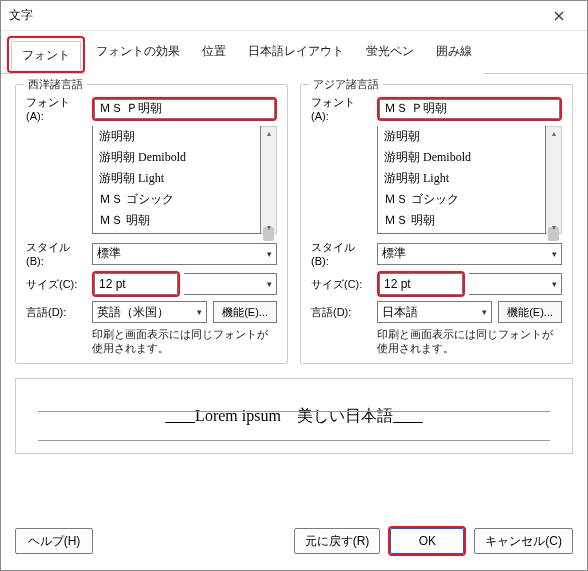 The image size is (588, 571). I want to click on preview-pane: Lorem ipsum 美しい日本語, so click(294, 416).